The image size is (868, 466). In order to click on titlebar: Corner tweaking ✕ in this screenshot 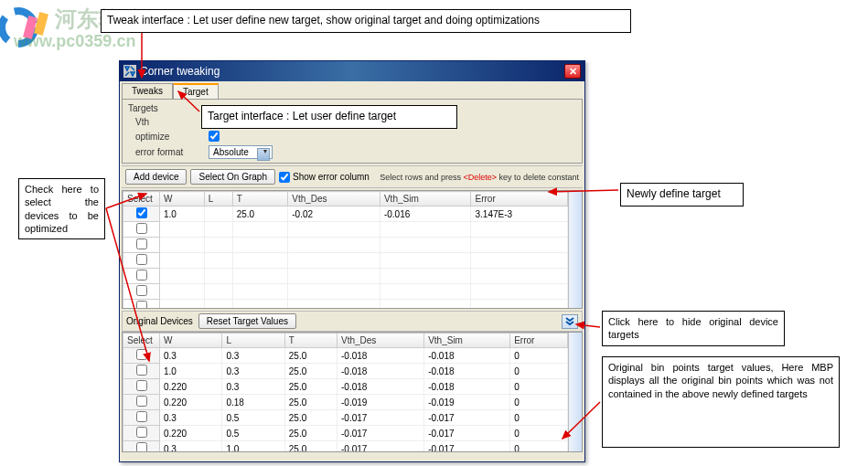, I will do `click(352, 71)`.